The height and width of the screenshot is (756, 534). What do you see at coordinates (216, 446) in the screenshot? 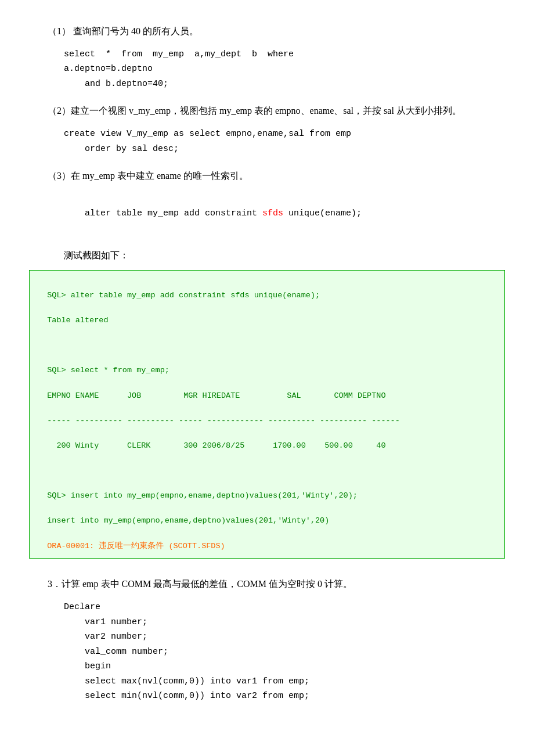
I see `terminal-line7: 200 Winty CLERK 300 2006/8/25 1700.00 50…` at bounding box center [216, 446].